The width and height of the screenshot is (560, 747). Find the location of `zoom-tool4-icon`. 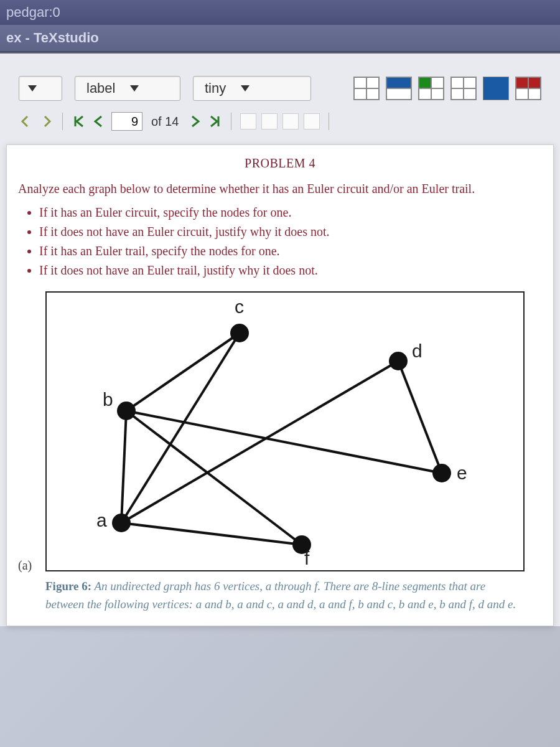

zoom-tool4-icon is located at coordinates (312, 121).